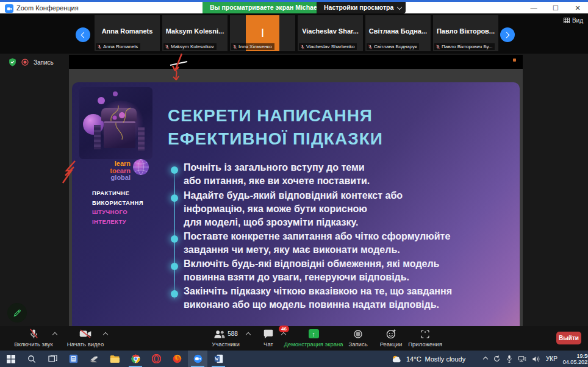 Image resolution: width=588 pixels, height=367 pixels. What do you see at coordinates (277, 174) in the screenshot?
I see `bullet-item: Почніть із загального вступу до темиабо …` at bounding box center [277, 174].